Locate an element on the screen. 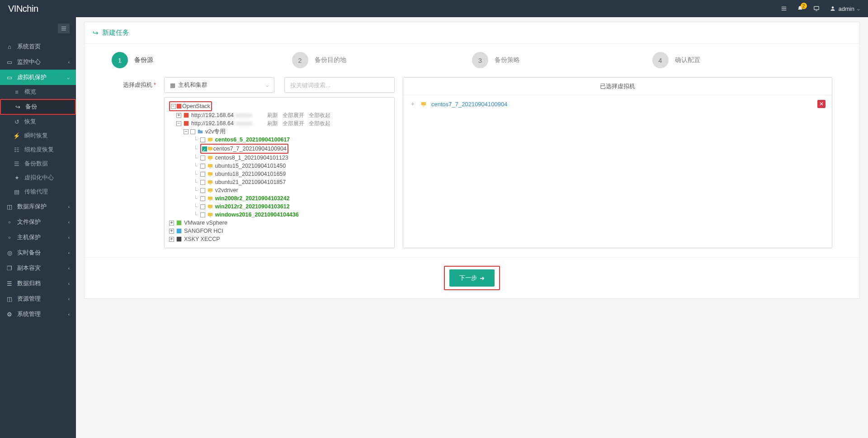 The width and height of the screenshot is (868, 438). resource-icon: ◫ is located at coordinates (9, 299).